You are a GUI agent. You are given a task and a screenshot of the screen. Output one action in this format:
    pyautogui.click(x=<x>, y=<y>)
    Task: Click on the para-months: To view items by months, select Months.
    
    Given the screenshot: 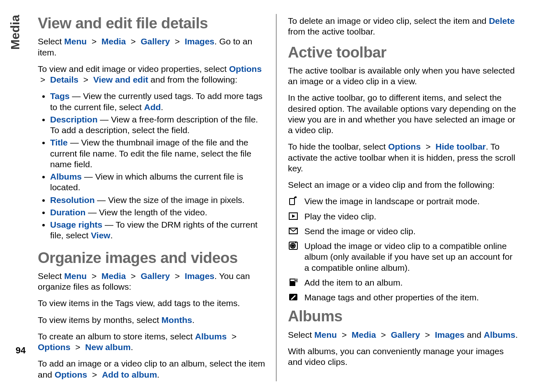 What is the action you would take?
    pyautogui.click(x=153, y=320)
    